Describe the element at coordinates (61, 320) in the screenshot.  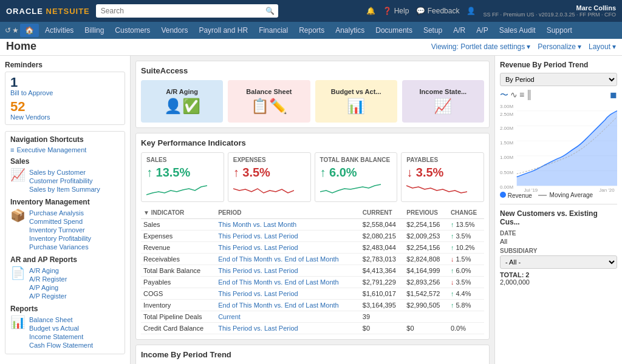
I see `balance-sheet-link: Balance Sheet` at that location.